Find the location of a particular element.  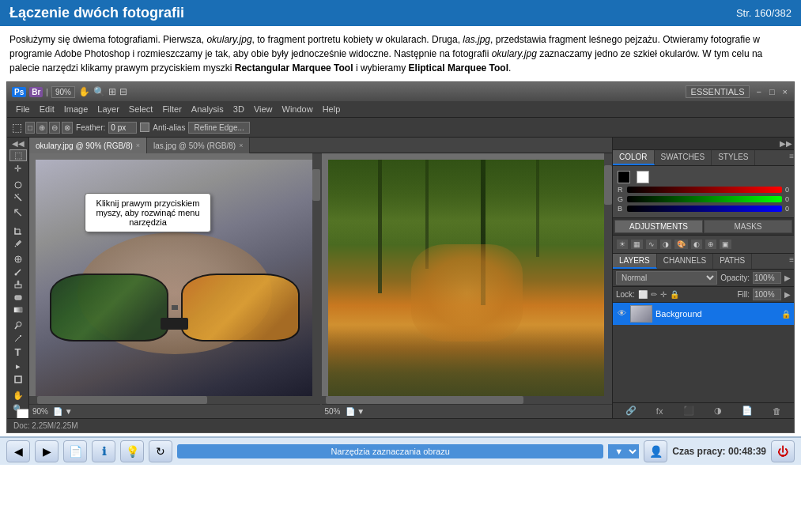

b-slider is located at coordinates (705, 209).